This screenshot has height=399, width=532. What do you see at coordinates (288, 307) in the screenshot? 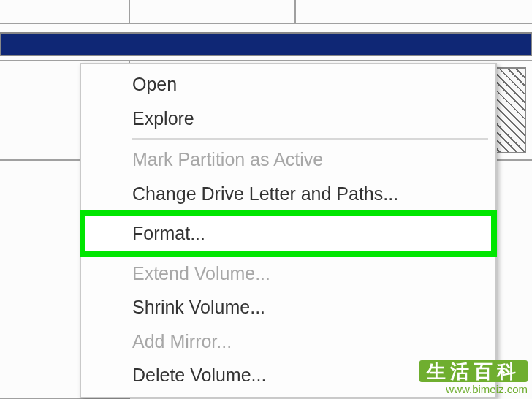
I see `menu-item-shrink: Shrink Volume...` at bounding box center [288, 307].